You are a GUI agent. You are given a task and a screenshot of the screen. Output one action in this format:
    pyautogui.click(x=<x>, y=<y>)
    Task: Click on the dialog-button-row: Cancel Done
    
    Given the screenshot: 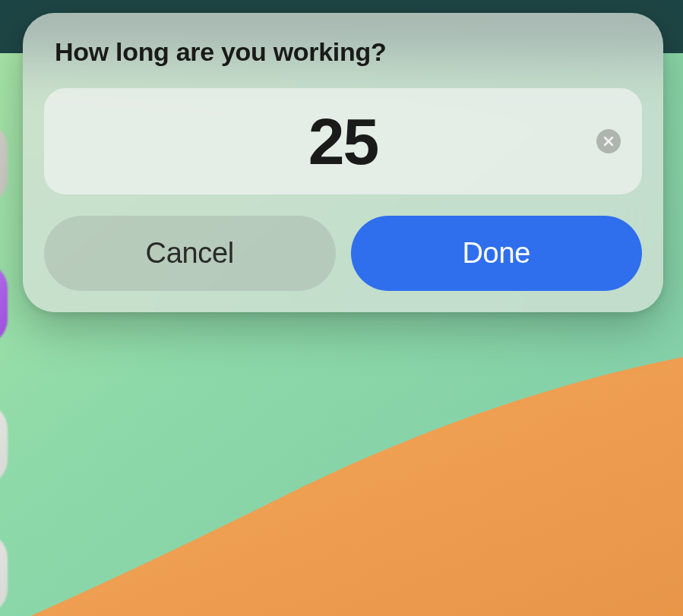 What is the action you would take?
    pyautogui.click(x=343, y=254)
    